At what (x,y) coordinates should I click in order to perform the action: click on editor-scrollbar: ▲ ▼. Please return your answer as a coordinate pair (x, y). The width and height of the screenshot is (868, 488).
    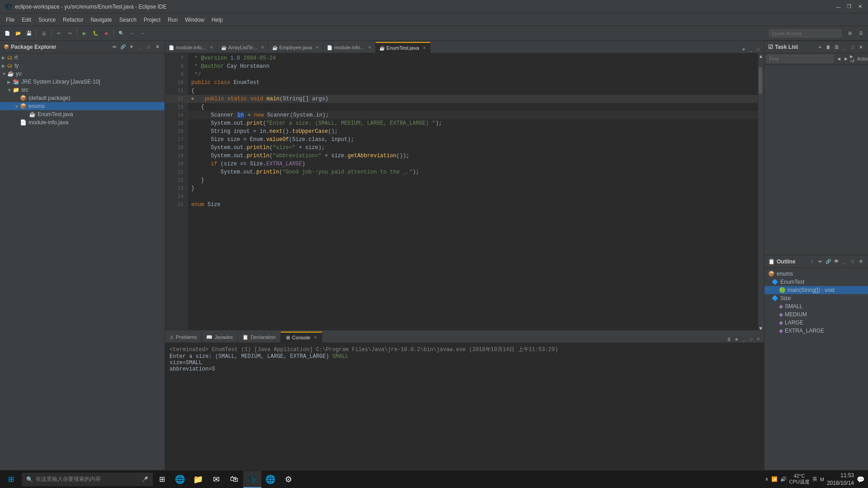
    Looking at the image, I should click on (761, 192).